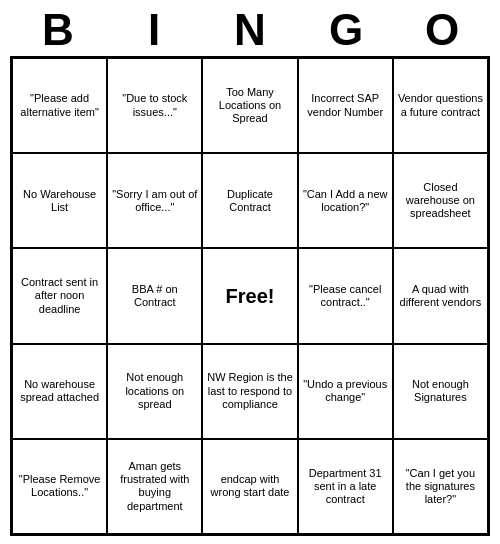  What do you see at coordinates (60, 200) in the screenshot?
I see `bingo-cell-5: No Warehouse List` at bounding box center [60, 200].